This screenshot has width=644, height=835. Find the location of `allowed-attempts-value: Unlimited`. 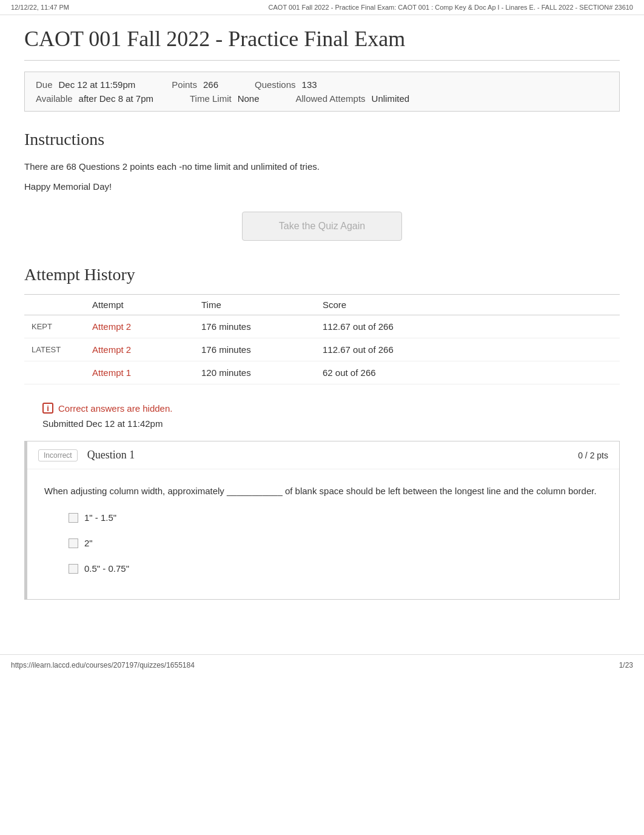

allowed-attempts-value: Unlimited is located at coordinates (391, 98).